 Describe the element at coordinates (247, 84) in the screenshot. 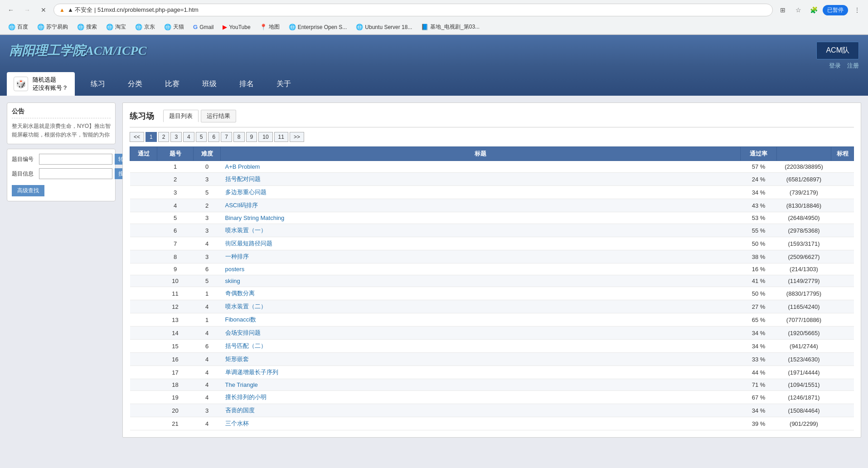

I see `nav-rank: 排名` at that location.